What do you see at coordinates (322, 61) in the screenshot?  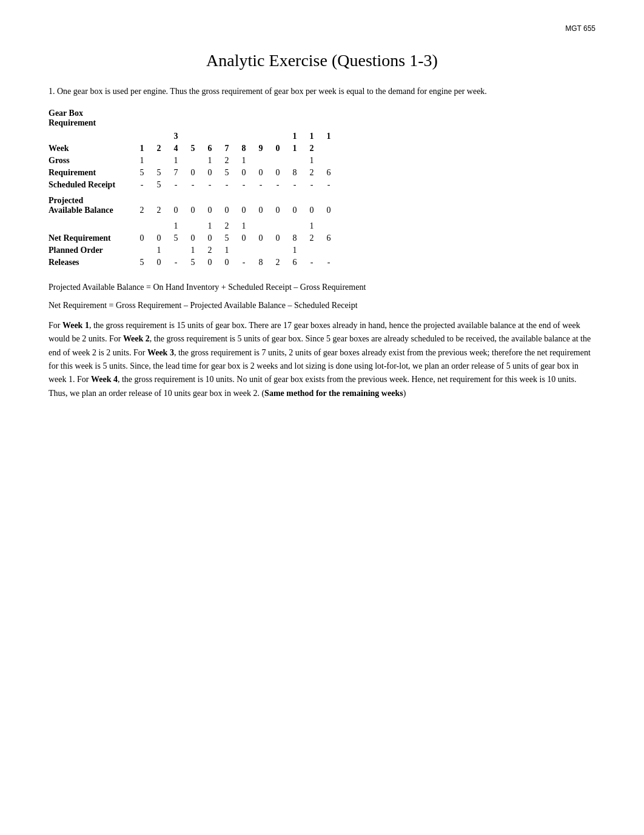 I see `page-title: Analytic Exercise (Questions 1-3)` at bounding box center [322, 61].